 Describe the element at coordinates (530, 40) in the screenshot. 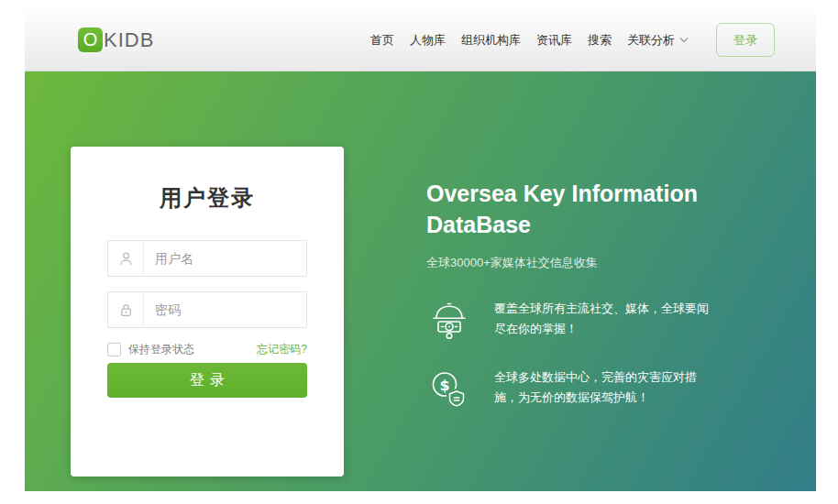

I see `main-nav: 首页 人物库 组织机构库 资讯库 搜索 关联分析` at that location.